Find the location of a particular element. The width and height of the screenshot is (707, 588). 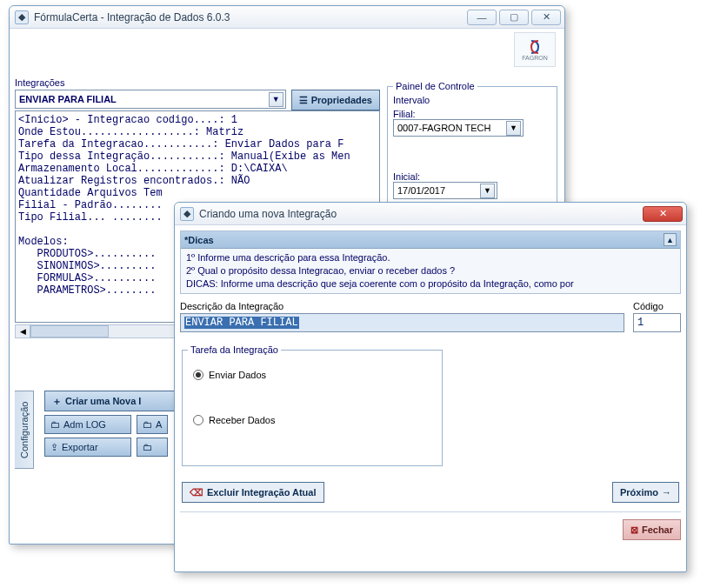

filial-value: 0007-FAGRON TECH is located at coordinates (444, 128).